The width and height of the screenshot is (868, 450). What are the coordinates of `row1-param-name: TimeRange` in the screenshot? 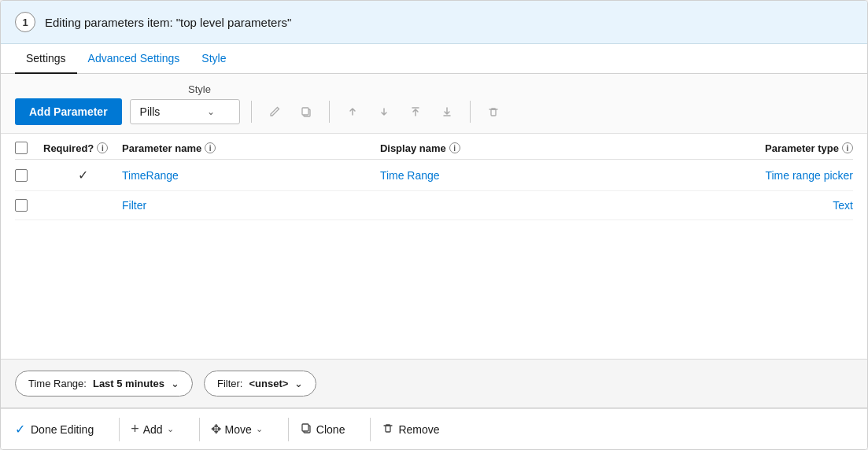 It's located at (251, 175).